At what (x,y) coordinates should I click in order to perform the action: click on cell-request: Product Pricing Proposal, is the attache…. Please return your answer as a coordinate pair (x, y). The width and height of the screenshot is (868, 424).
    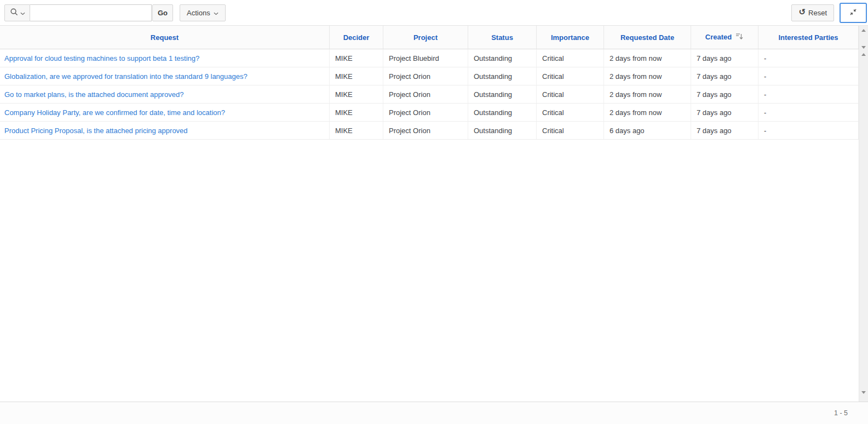
    Looking at the image, I should click on (165, 130).